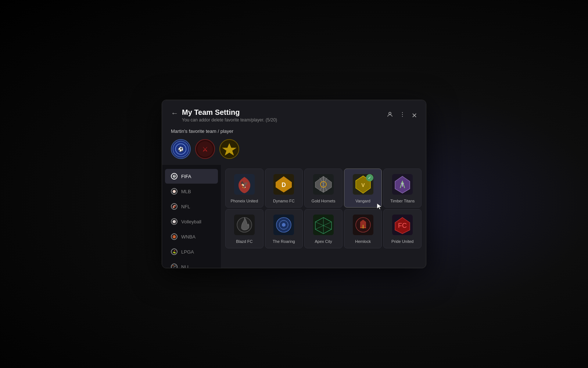 The image size is (588, 368). What do you see at coordinates (284, 184) in the screenshot?
I see `team-logo-dynamo-fc: D` at bounding box center [284, 184].